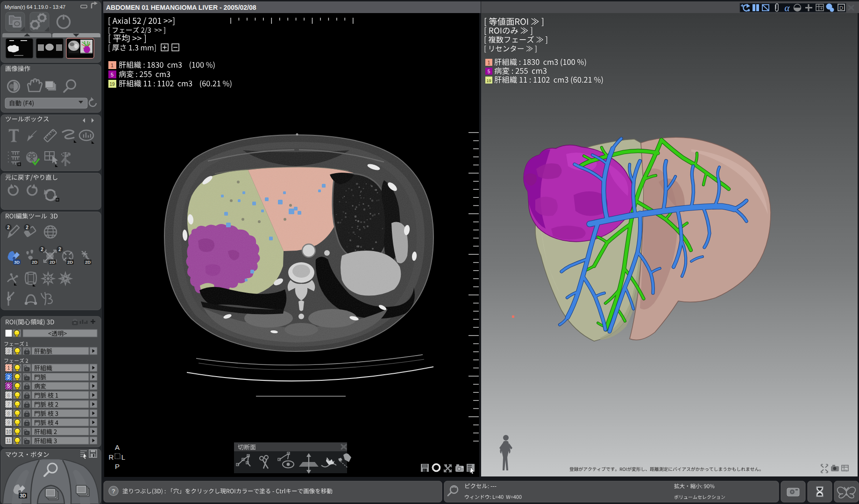 This screenshot has width=859, height=504. What do you see at coordinates (181, 7) in the screenshot?
I see `svg-text:ABDOMEN 01 HEMANGIOMA LIVER -: ABDOMEN 01 HEMANGIOMA LIVER - 2005/02/08` at bounding box center [181, 7].